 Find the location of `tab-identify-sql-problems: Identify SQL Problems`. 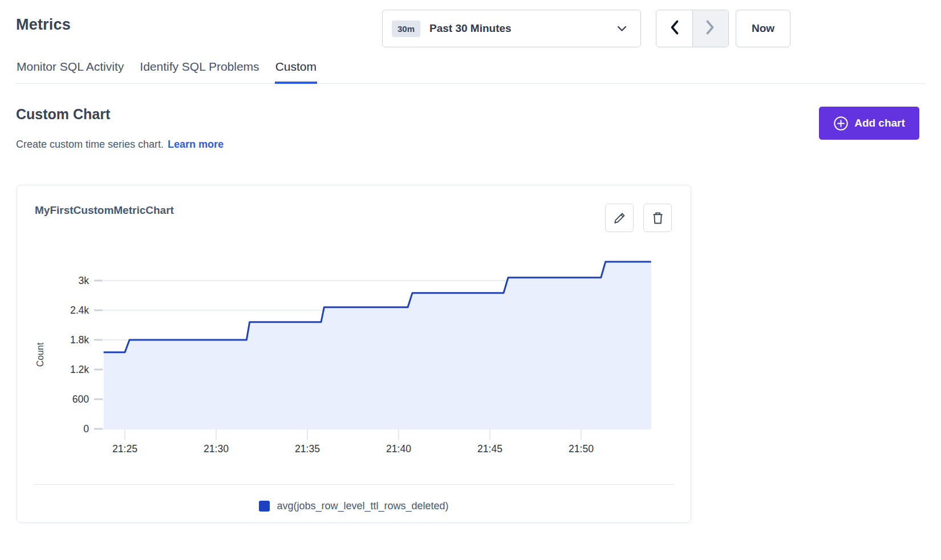

tab-identify-sql-problems: Identify SQL Problems is located at coordinates (200, 71).